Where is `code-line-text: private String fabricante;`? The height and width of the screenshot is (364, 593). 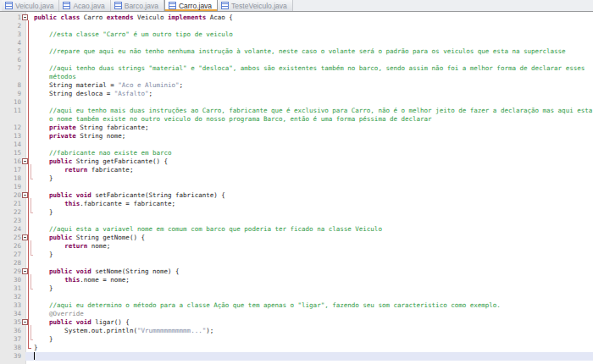 code-line-text: private String fabricante; is located at coordinates (313, 128).